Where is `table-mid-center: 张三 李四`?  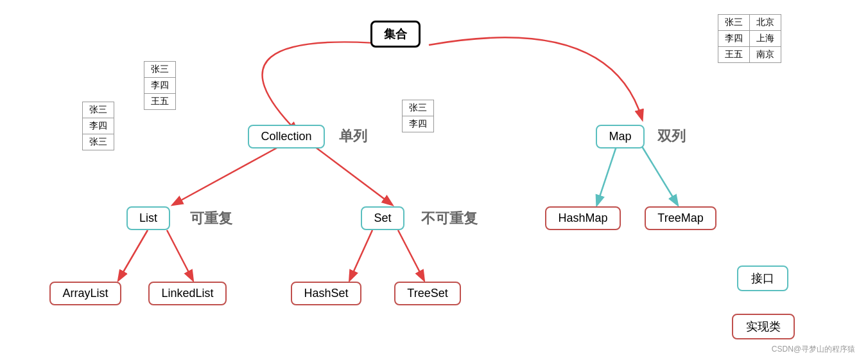
table-mid-center: 张三 李四 is located at coordinates (418, 116).